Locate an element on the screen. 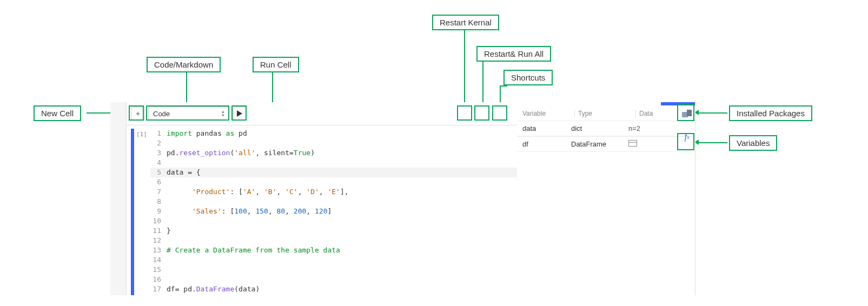  var-name: df is located at coordinates (547, 144).